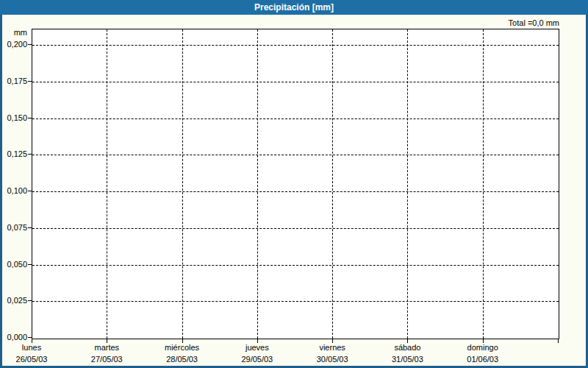 The height and width of the screenshot is (368, 588). Describe the element at coordinates (107, 347) in the screenshot. I see `x-axis-weekday-label: martes` at that location.